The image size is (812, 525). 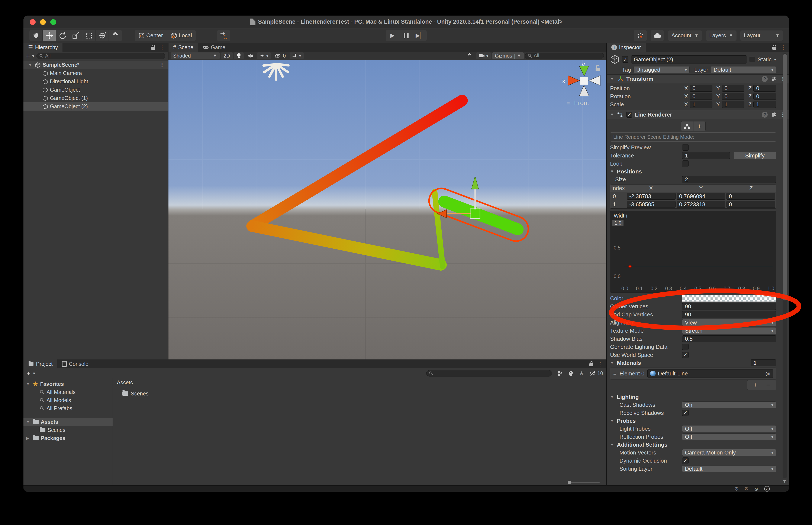 What do you see at coordinates (765, 115) in the screenshot?
I see `help-icon: ?` at bounding box center [765, 115].